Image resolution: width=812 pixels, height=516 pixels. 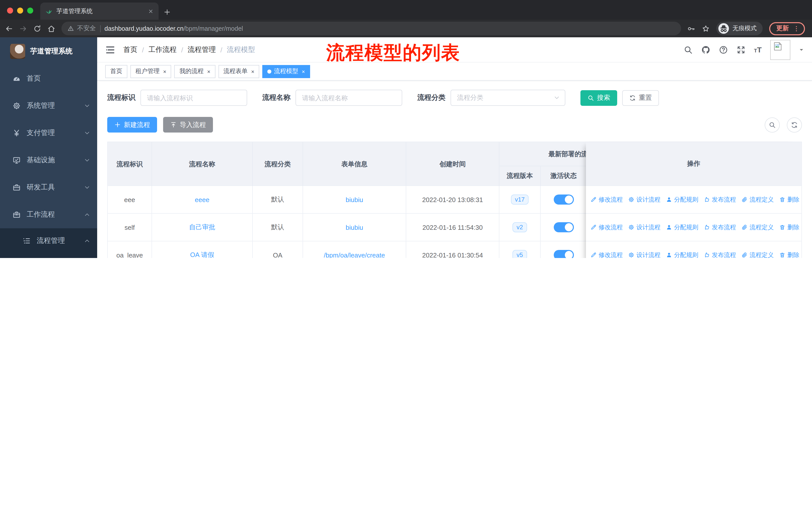 What do you see at coordinates (49, 188) in the screenshot?
I see `sidebar-item-研发工具: 研发工具` at bounding box center [49, 188].